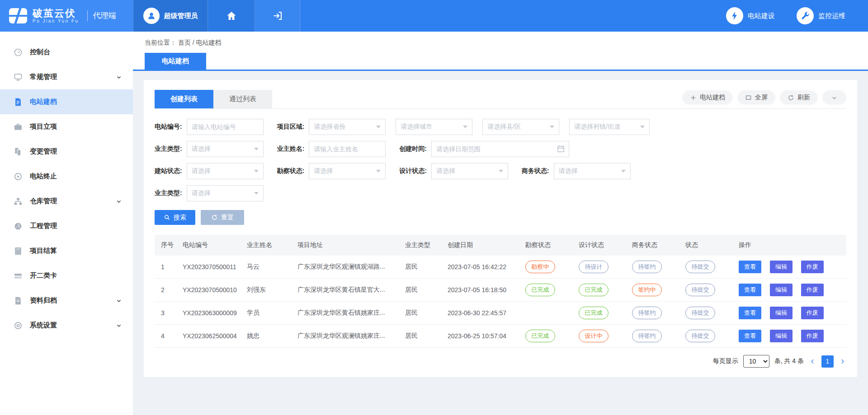 The width and height of the screenshot is (868, 415). What do you see at coordinates (832, 16) in the screenshot?
I see `nav-monitoring-ops-label: 监控运维` at bounding box center [832, 16].